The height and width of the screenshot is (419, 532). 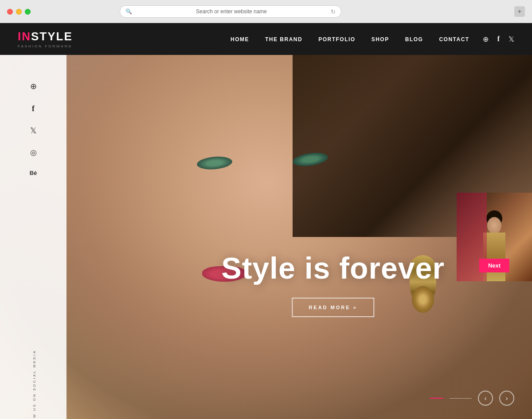 I want to click on logo-style: STYLE, so click(x=52, y=36).